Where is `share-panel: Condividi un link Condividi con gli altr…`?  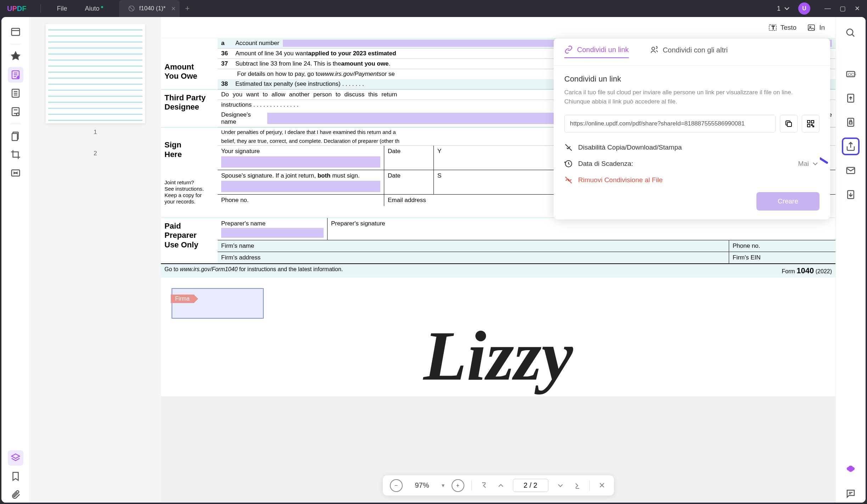
share-panel: Condividi un link Condividi con gli altr… is located at coordinates (692, 129).